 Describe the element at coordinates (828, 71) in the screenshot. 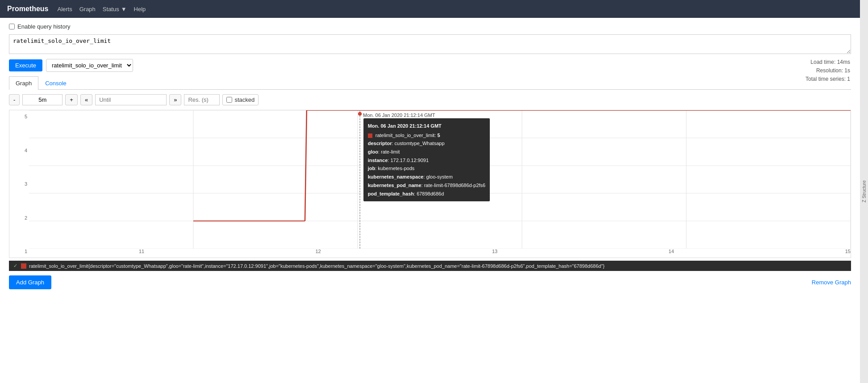

I see `load-info: Load time: 14ms Resolution: 1s Total tim…` at that location.